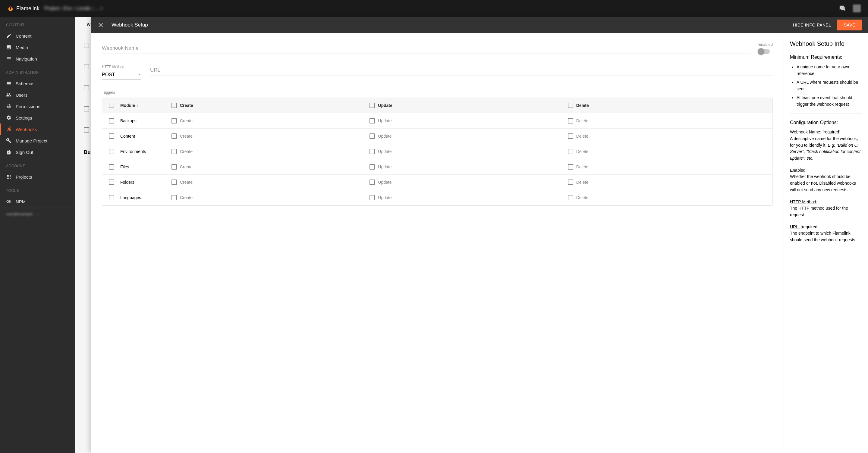 This screenshot has height=453, width=868. Describe the element at coordinates (812, 25) in the screenshot. I see `hide-info-panel-button: HIDE INFO PANEL` at that location.